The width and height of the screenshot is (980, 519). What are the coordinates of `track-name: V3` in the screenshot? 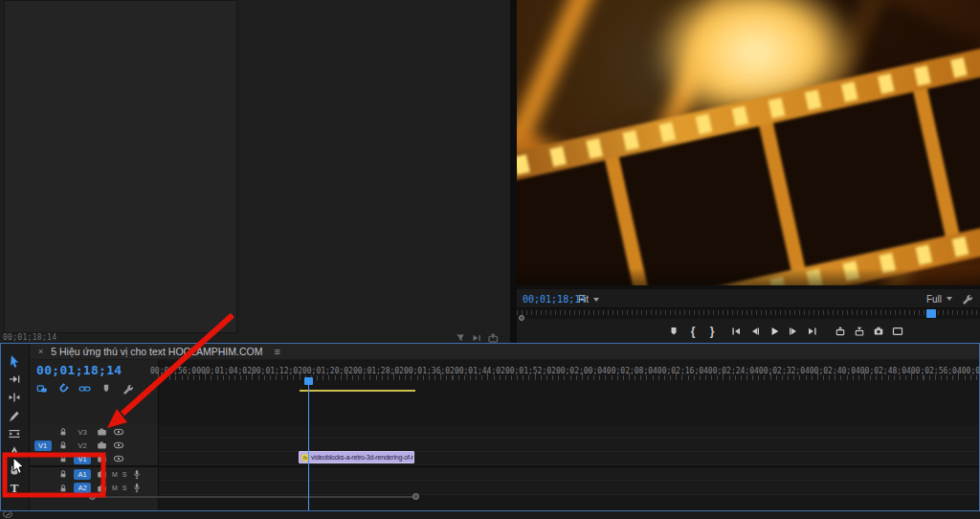 It's located at (82, 433).